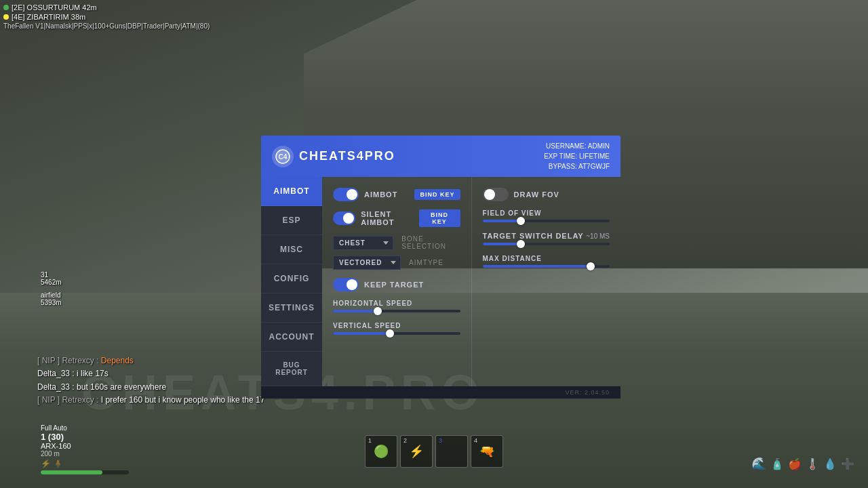 Image resolution: width=868 pixels, height=488 pixels. I want to click on bone-selection-row: CHEST HEAD NECK PELVIS BONE SELECTION, so click(397, 243).